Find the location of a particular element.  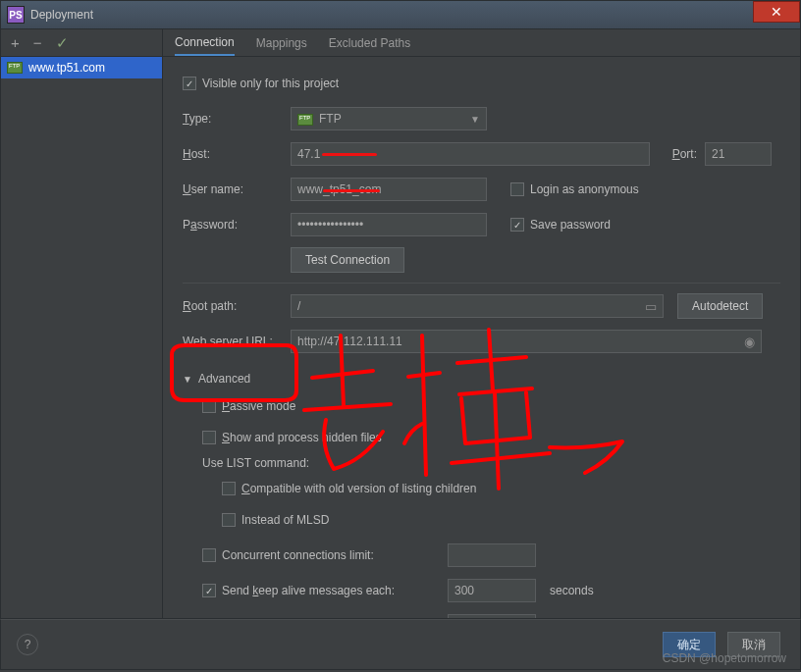

ftp-icon is located at coordinates (15, 68).